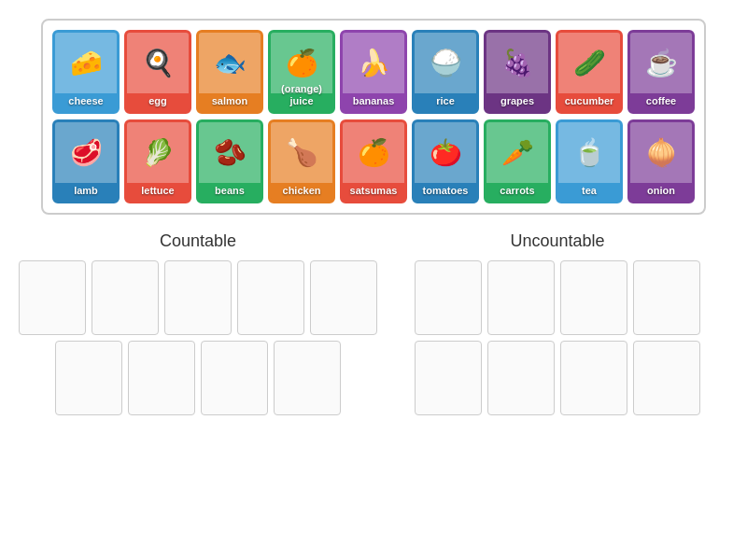 Image resolution: width=747 pixels, height=560 pixels. What do you see at coordinates (374, 153) in the screenshot?
I see `food-emoji-satsumas: 🍊` at bounding box center [374, 153].